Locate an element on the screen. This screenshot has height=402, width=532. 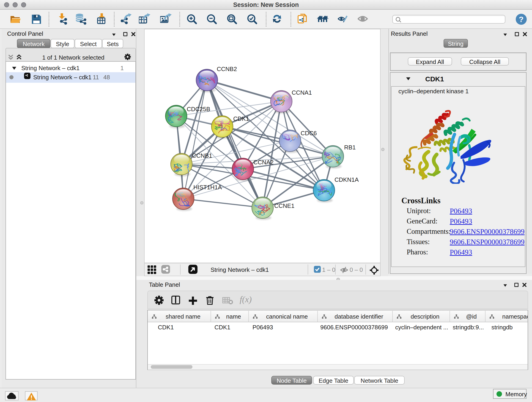
svg-text: CCNA1 is located at coordinates (302, 93).